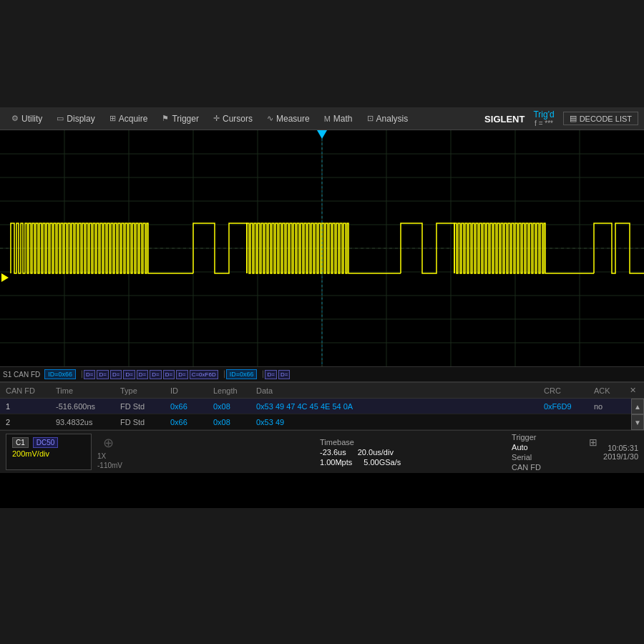 This screenshot has height=644, width=644. What do you see at coordinates (233, 119) in the screenshot?
I see `menu-cursors: ✛ Cursors` at bounding box center [233, 119].